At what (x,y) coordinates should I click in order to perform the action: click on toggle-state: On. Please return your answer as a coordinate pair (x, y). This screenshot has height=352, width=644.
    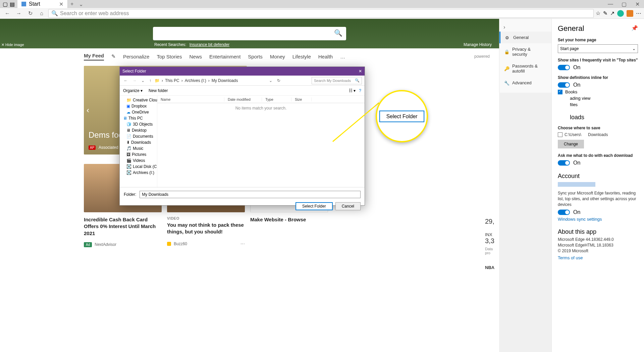
    Looking at the image, I should click on (577, 212).